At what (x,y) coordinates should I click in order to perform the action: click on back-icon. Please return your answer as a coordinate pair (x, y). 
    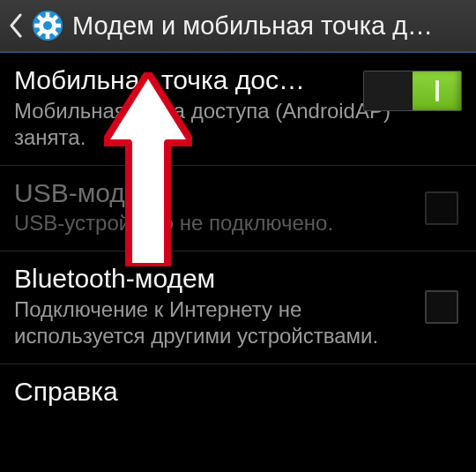
    Looking at the image, I should click on (16, 26).